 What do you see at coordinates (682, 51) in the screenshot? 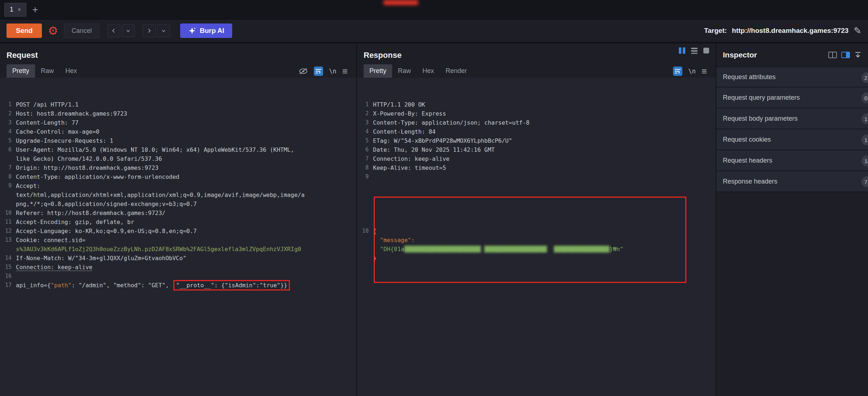
I see `side-by-side-layout-icon` at bounding box center [682, 51].